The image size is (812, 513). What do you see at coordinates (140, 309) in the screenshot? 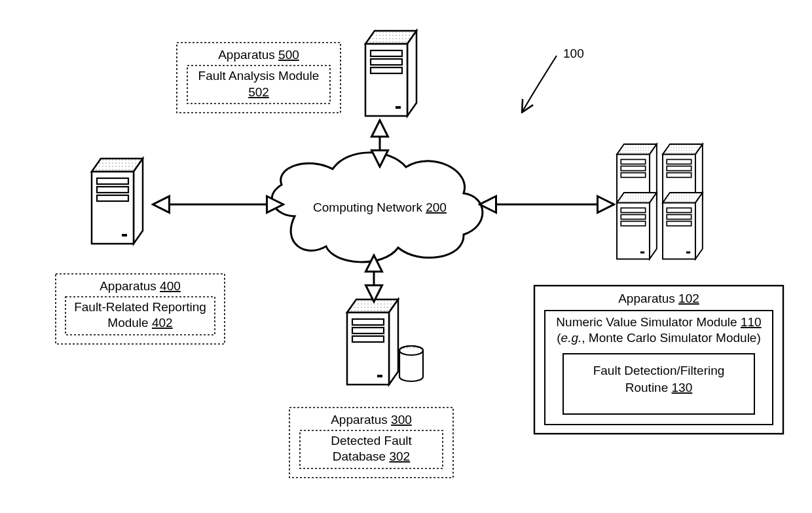
I see `apparatus-400-box: Apparatus 400 Fault-Related Reporting Mo…` at bounding box center [140, 309].